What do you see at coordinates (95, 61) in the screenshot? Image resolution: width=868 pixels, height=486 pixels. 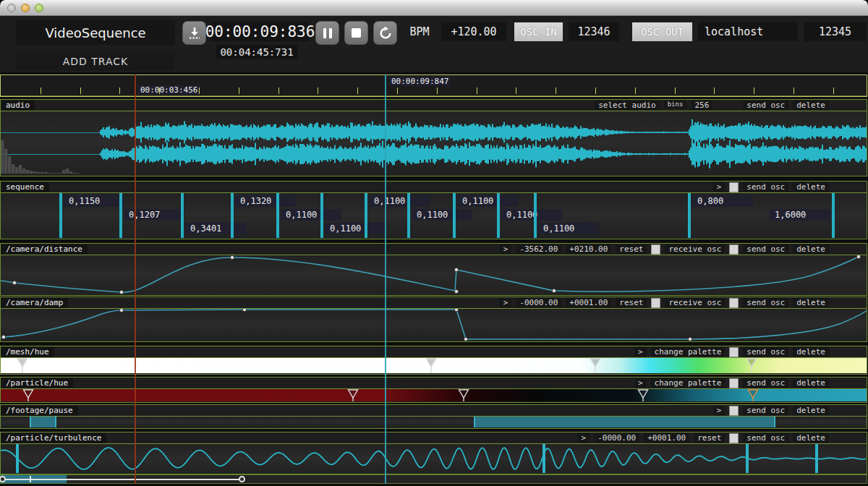 I see `add-track-button: ADD TRACK` at bounding box center [95, 61].